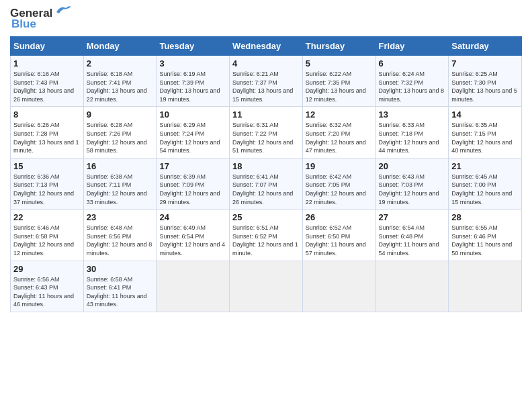  I want to click on day-info: Sunrise: 6:54 AMSunset: 6:48 PMDaylight:…, so click(409, 240).